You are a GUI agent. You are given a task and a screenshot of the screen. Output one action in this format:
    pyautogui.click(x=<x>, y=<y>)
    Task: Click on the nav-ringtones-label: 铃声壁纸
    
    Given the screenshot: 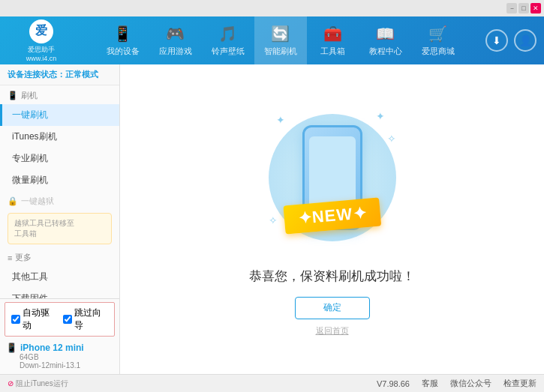 What is the action you would take?
    pyautogui.click(x=228, y=51)
    